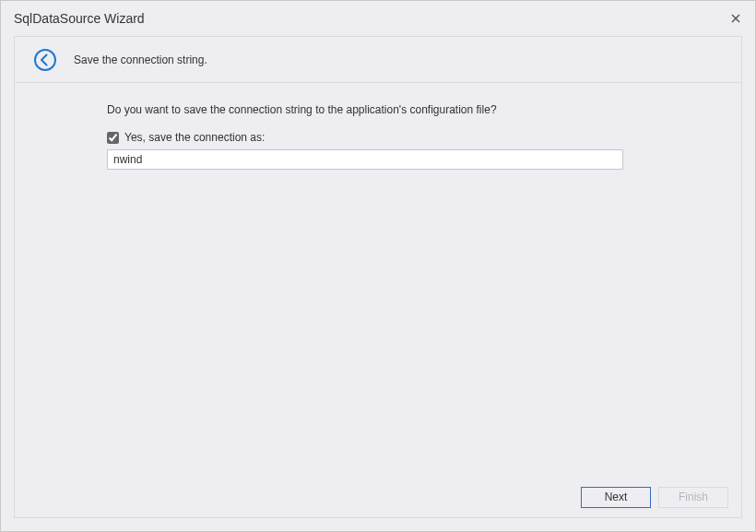  I want to click on titlebar: SqlDataSource Wizard, so click(378, 18).